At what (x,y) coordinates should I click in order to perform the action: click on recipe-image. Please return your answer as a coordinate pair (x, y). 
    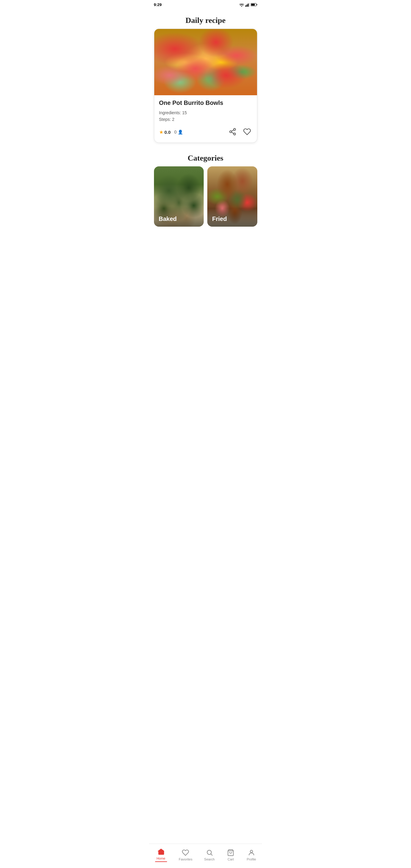
    Looking at the image, I should click on (205, 62).